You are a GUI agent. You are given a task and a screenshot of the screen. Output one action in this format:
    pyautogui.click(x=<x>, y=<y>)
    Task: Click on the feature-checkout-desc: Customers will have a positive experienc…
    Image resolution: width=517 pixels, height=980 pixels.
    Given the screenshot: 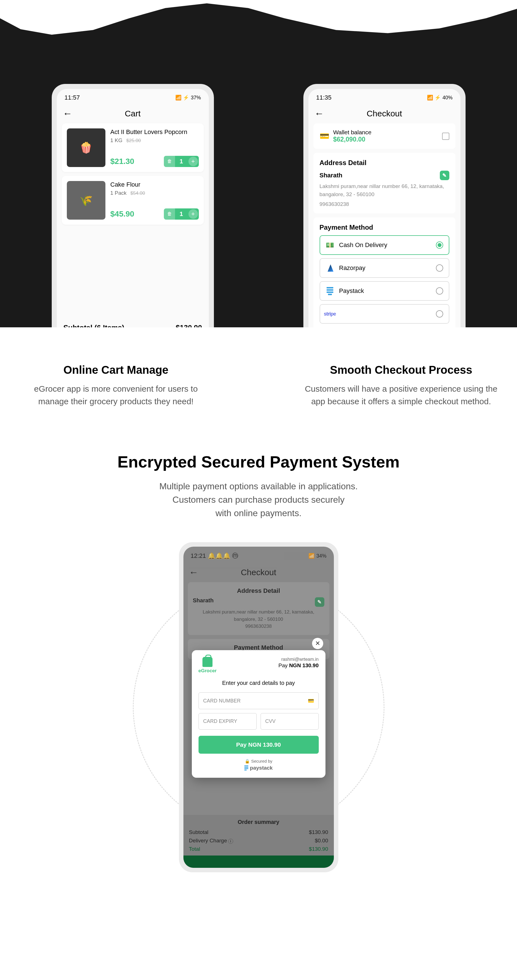 What is the action you would take?
    pyautogui.click(x=401, y=395)
    